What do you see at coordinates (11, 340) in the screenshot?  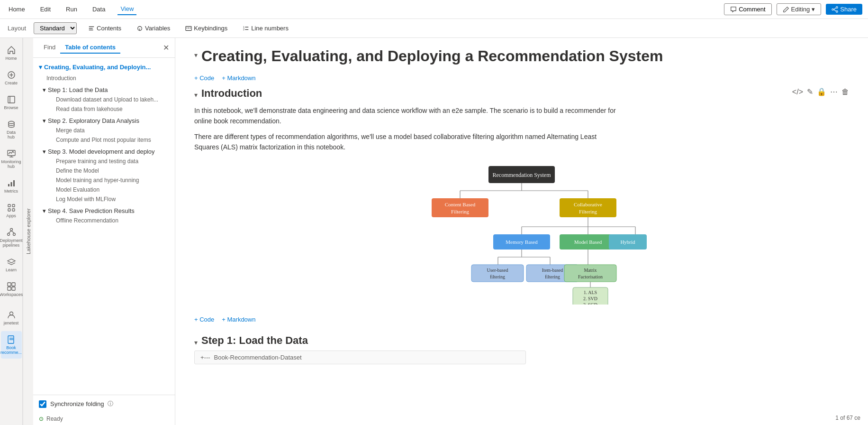 I see `book-icon` at bounding box center [11, 340].